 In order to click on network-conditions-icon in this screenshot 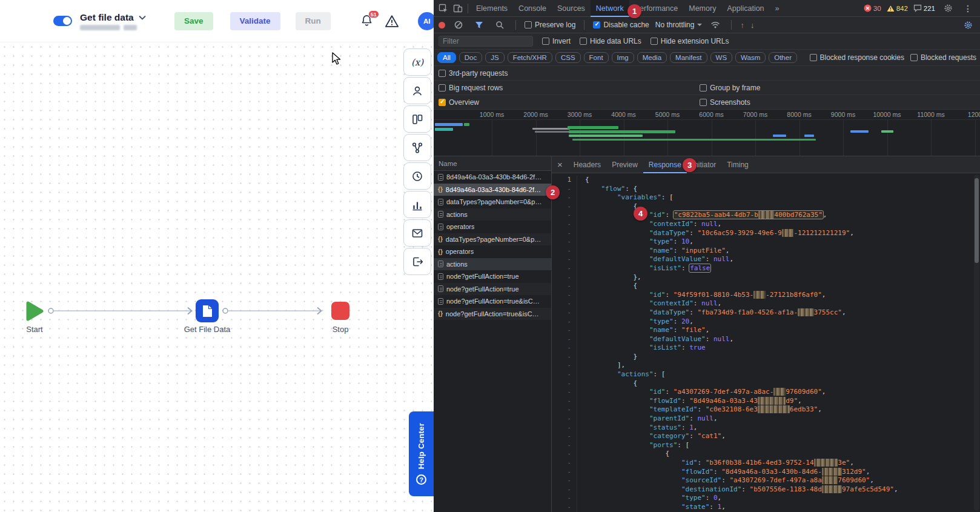, I will do `click(715, 25)`.